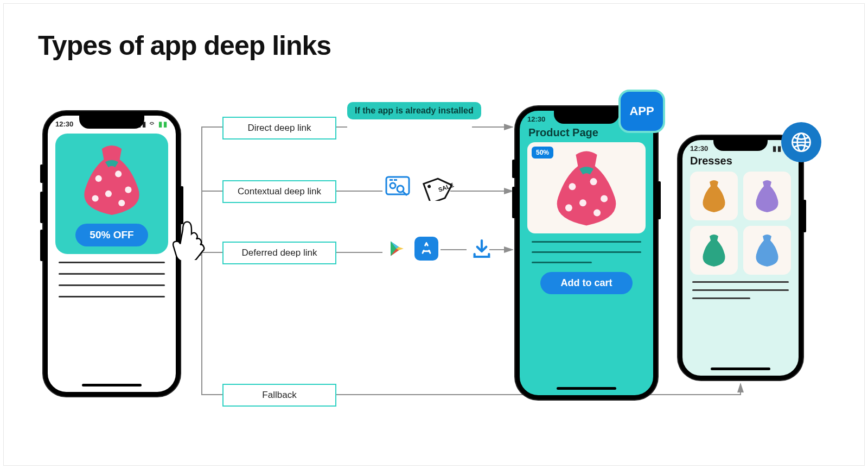 The image size is (868, 469). What do you see at coordinates (801, 142) in the screenshot?
I see `web-badge` at bounding box center [801, 142].